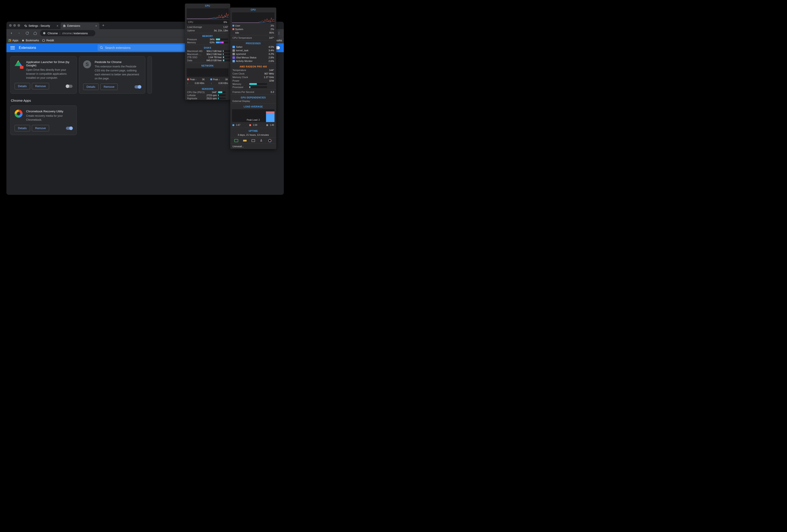 Image resolution: width=787 pixels, height=532 pixels. Describe the element at coordinates (13, 41) in the screenshot. I see `apps-shortcut: Apps` at that location.